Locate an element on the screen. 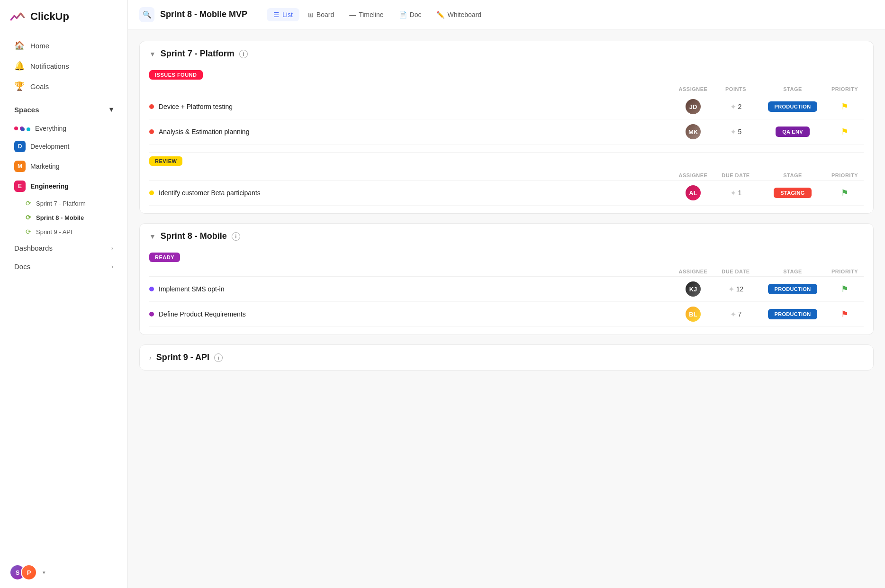  avatar: MK is located at coordinates (693, 132).